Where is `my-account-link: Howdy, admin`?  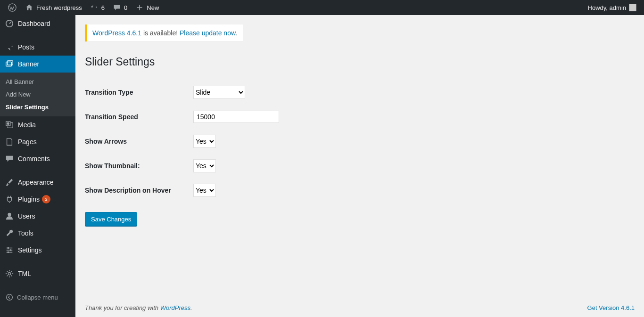
my-account-link: Howdy, admin is located at coordinates (612, 8).